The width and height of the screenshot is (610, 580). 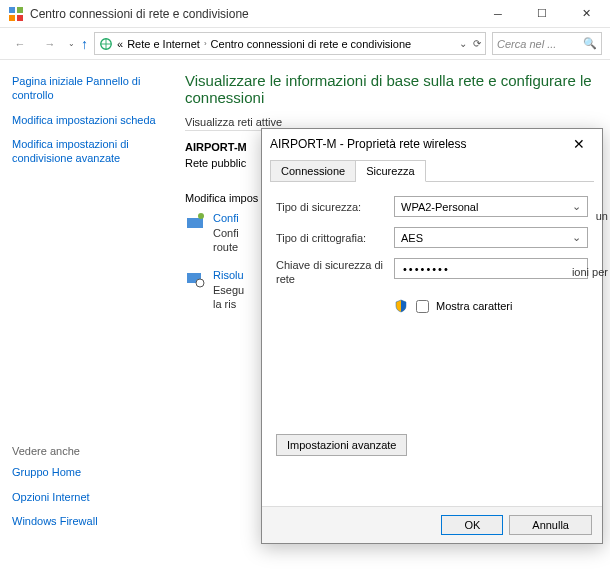 What do you see at coordinates (20, 44) in the screenshot?
I see `back-button: ←` at bounding box center [20, 44].